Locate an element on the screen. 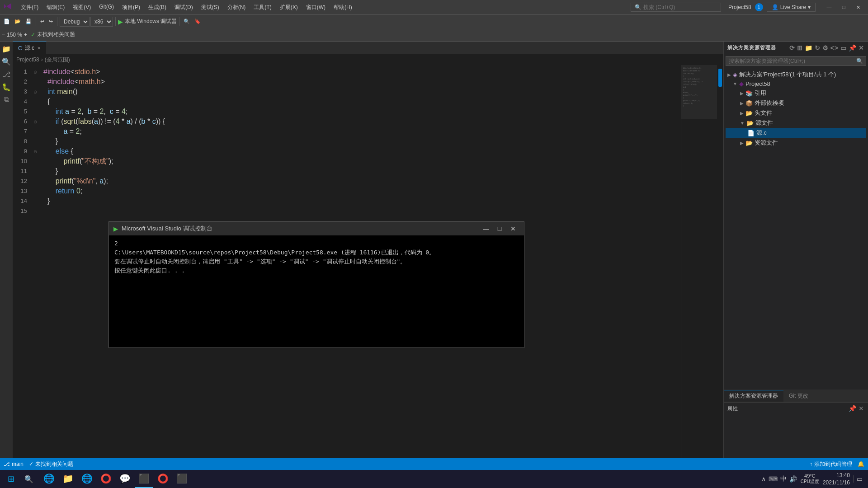 This screenshot has height=488, width=868. search-input is located at coordinates (677, 7).